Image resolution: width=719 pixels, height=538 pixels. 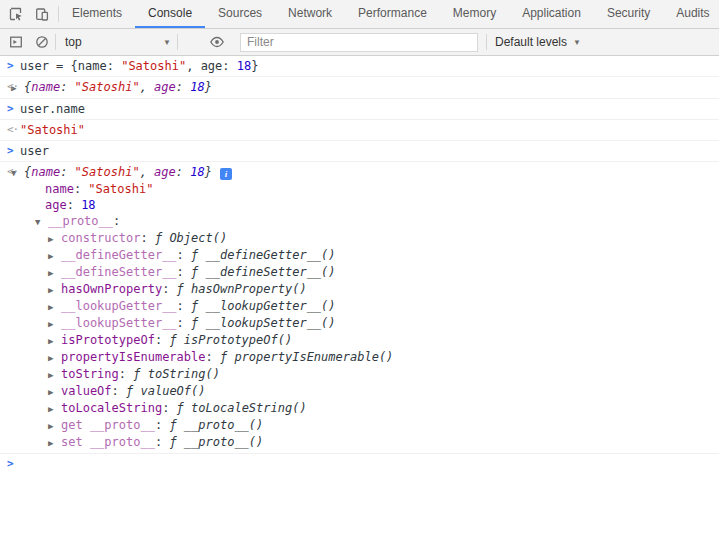 What do you see at coordinates (230, 340) in the screenshot?
I see `token-func: ƒ isPrototypeOf()` at bounding box center [230, 340].